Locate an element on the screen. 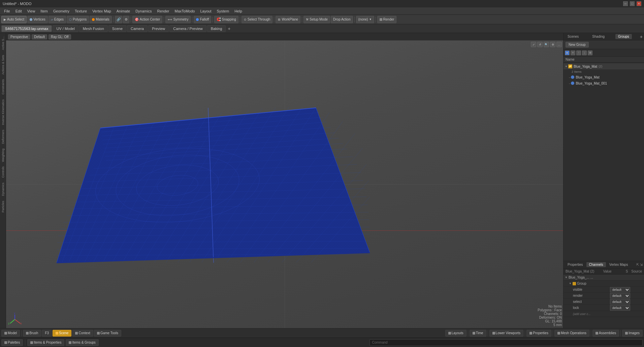 The image size is (644, 347). prop-row-select: select default on off is located at coordinates (604, 302).